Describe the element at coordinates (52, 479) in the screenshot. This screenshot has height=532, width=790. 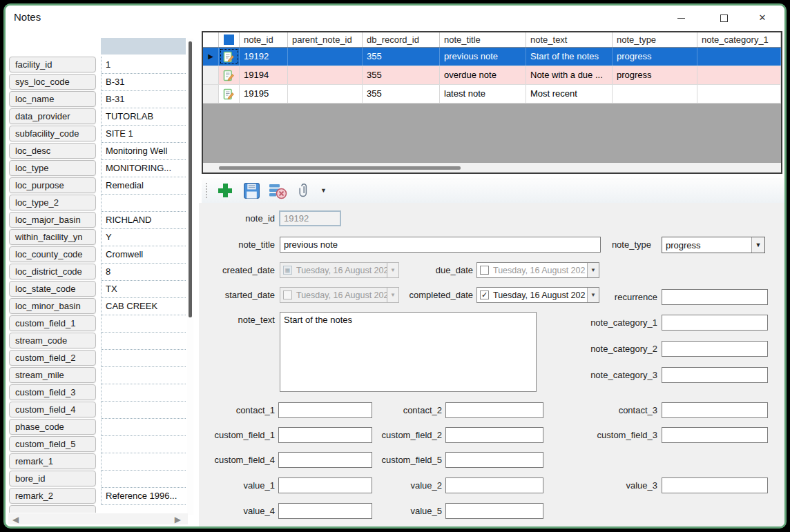
I see `field-label-button: bore_id` at that location.